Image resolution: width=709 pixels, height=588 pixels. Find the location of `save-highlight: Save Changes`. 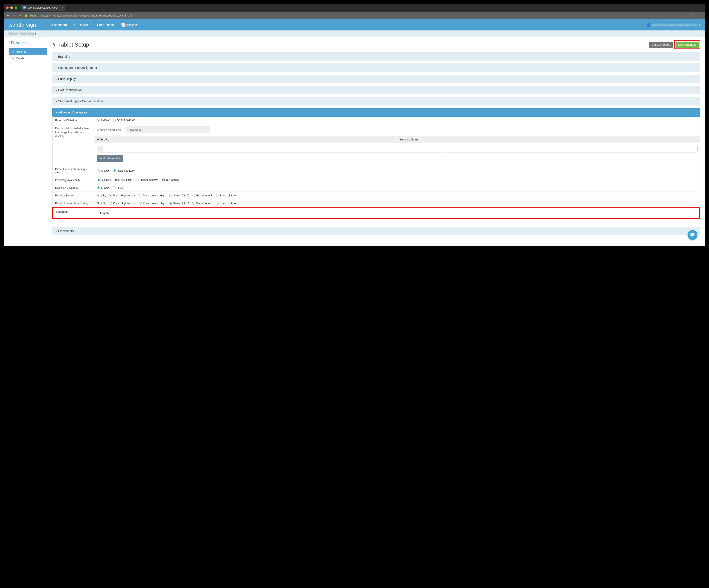

save-highlight: Save Changes is located at coordinates (687, 45).